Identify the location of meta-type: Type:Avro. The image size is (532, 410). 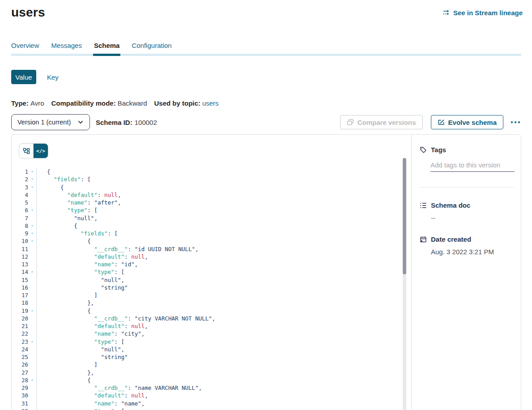
(28, 103).